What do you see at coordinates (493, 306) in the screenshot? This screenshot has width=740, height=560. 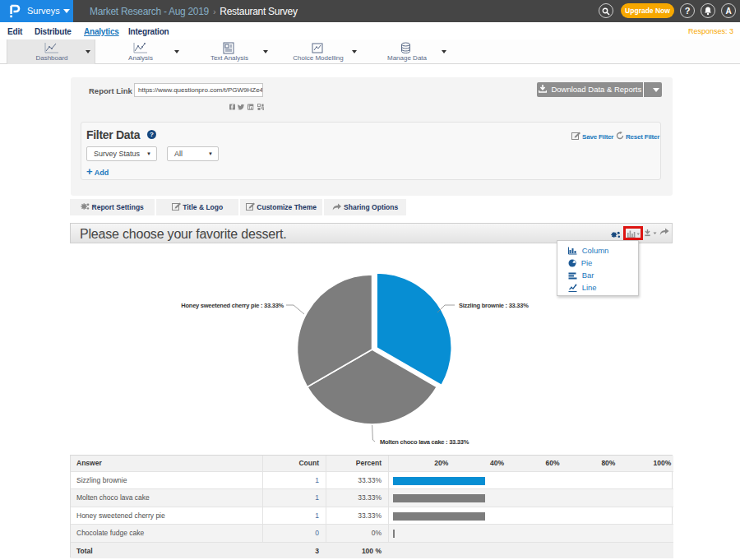 I see `svg-text: Sizzling brownie : 33.33%` at bounding box center [493, 306].